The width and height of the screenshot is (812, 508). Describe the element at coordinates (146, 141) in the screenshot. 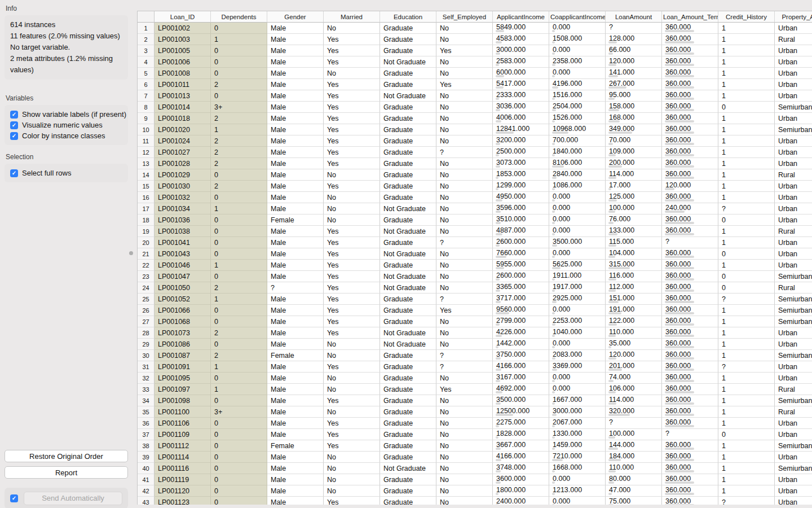

I see `row-number: 11` at that location.